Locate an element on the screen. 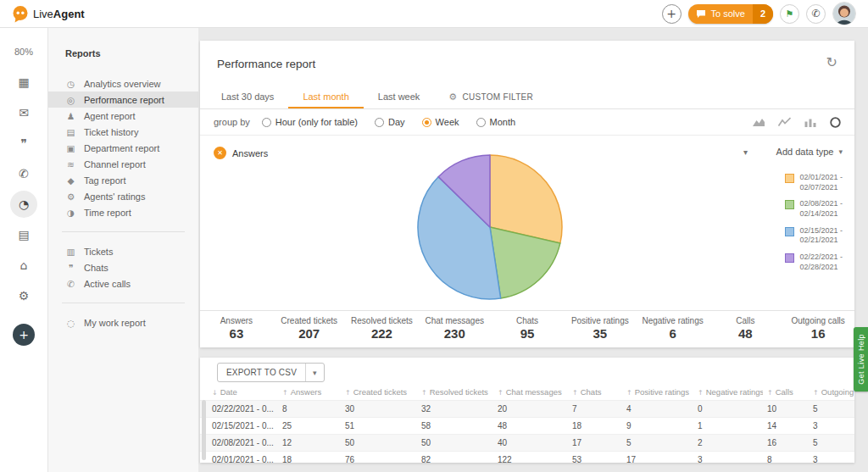  get-live-help-button: Get Live Help is located at coordinates (861, 359).